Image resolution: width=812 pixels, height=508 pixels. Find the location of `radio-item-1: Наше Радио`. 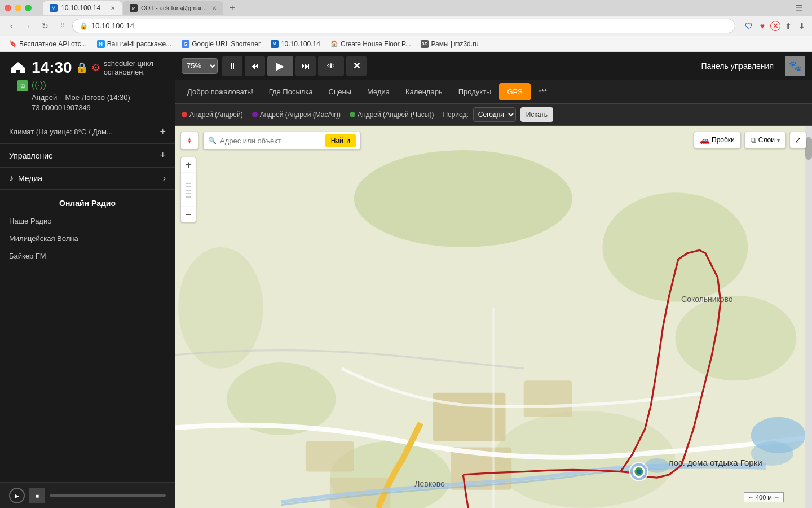

radio-item-1: Наше Радио is located at coordinates (87, 221).